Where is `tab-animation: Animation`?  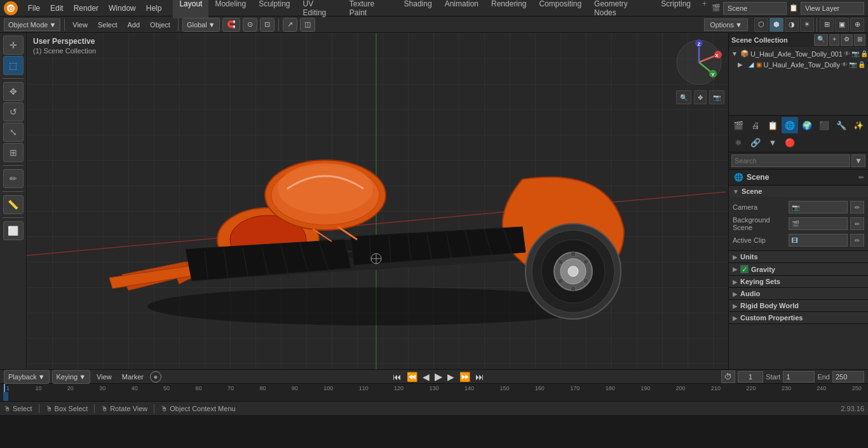
tab-animation: Animation is located at coordinates (461, 9).